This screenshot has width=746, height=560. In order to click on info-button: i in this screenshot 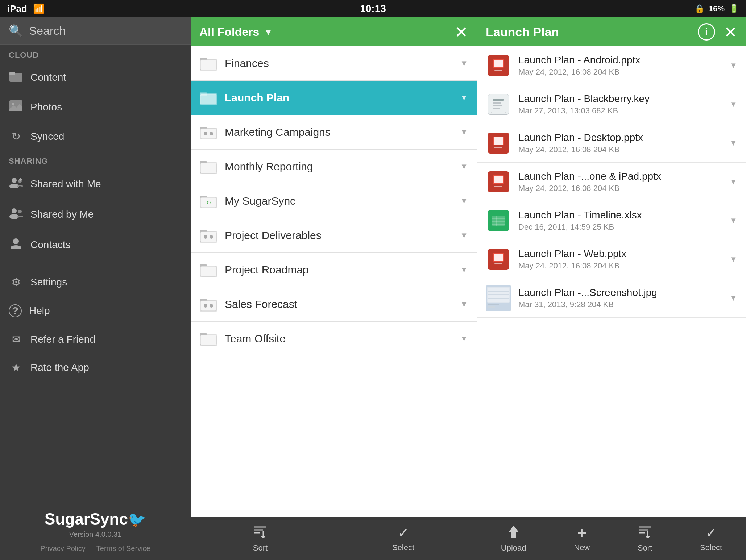, I will do `click(706, 32)`.